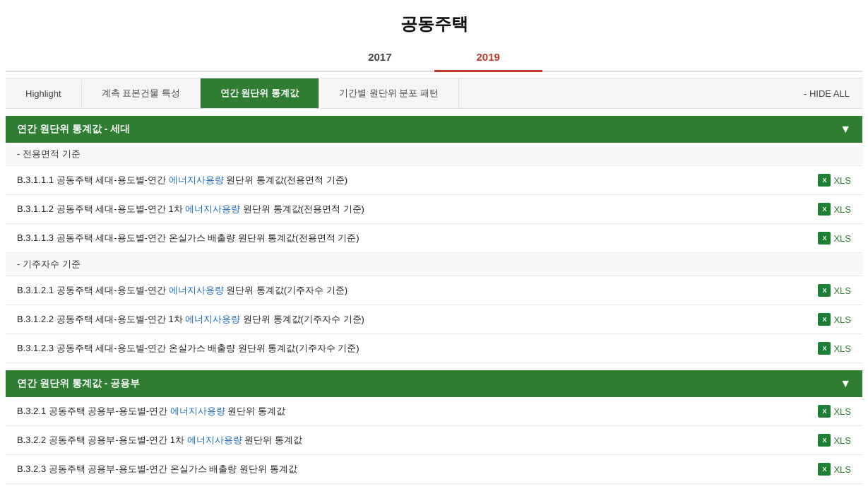  What do you see at coordinates (160, 440) in the screenshot?
I see `row-label: B.3.2.2 공동주택 공용부-용도별-연간 1차 에너지사용량 원단위 통계…` at bounding box center [160, 440].